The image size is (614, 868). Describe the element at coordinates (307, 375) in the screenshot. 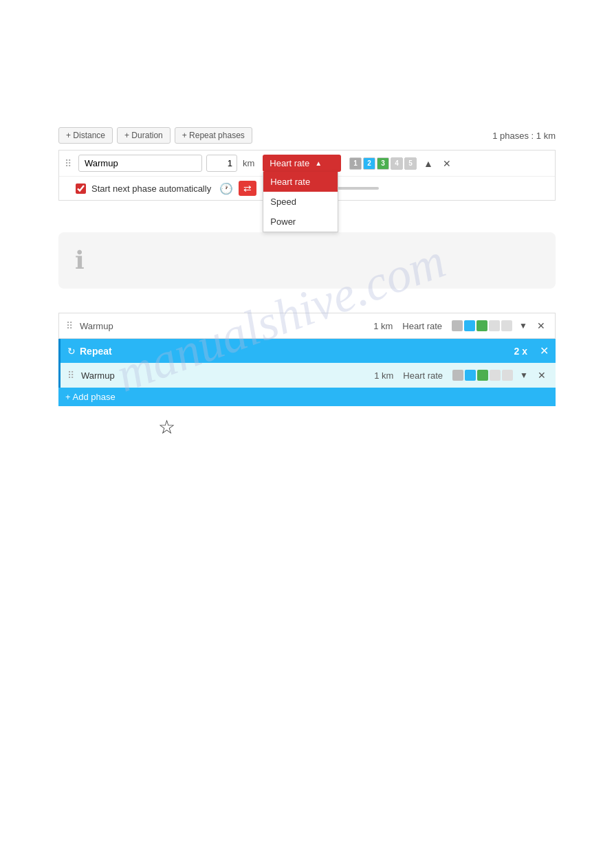

I see `warmup-sub-row: ⠿ Warmup 1 km Heart rate ▼ ✕` at that location.